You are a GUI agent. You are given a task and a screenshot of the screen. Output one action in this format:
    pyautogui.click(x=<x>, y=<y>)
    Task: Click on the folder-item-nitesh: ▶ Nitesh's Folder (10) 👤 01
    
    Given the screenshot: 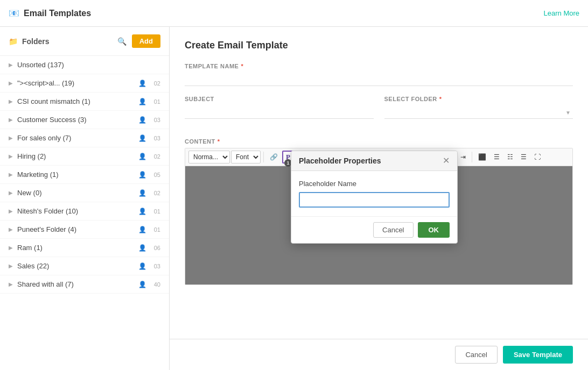 What is the action you would take?
    pyautogui.click(x=85, y=211)
    